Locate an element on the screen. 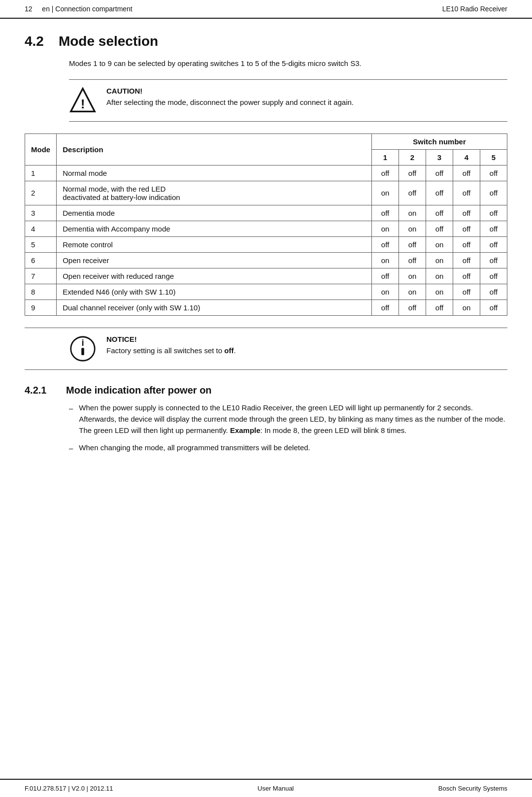 This screenshot has height=797, width=532. notice-title: NOTICE! is located at coordinates (171, 339).